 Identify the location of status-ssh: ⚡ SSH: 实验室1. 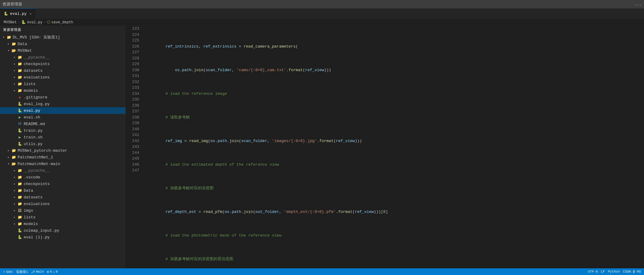
(15, 272).